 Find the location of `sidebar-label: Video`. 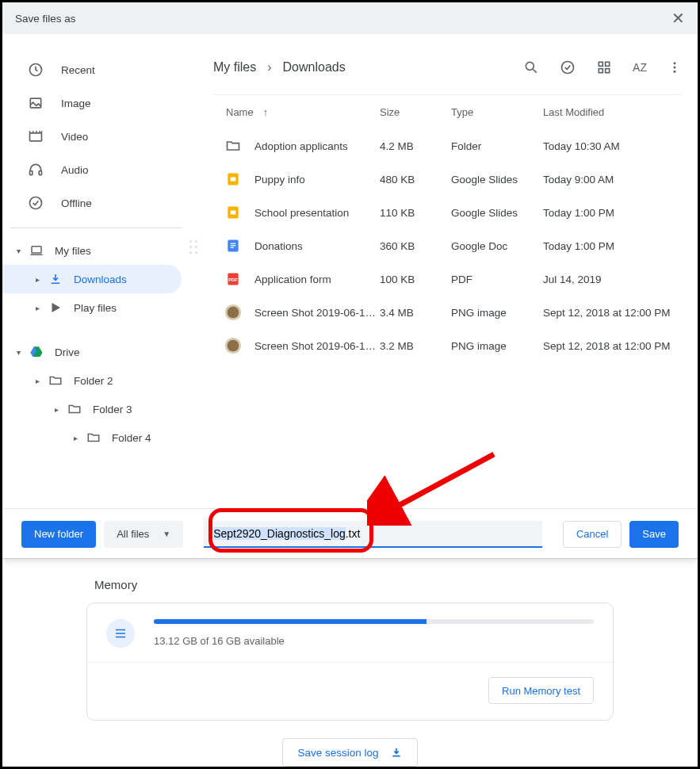

sidebar-label: Video is located at coordinates (75, 136).